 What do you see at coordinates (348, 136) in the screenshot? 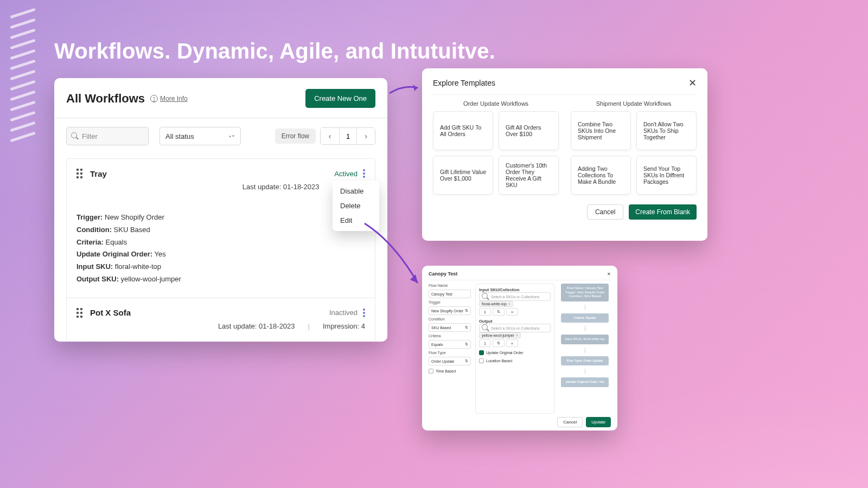
I see `pager: ‹ 1 ›` at bounding box center [348, 136].